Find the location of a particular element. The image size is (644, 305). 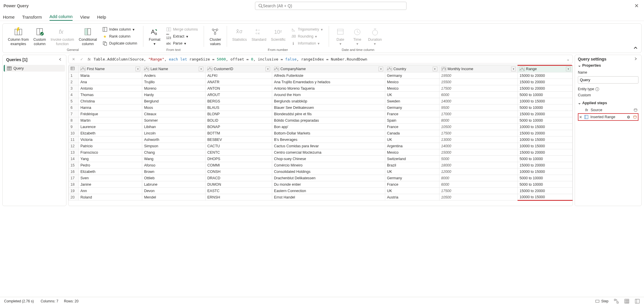

settings-collapse-button is located at coordinates (636, 59).